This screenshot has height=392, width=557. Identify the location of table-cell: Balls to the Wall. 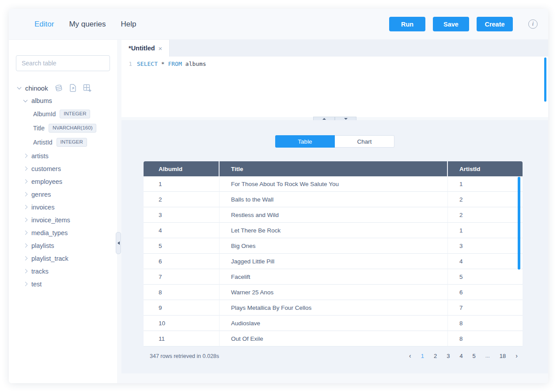
(334, 200).